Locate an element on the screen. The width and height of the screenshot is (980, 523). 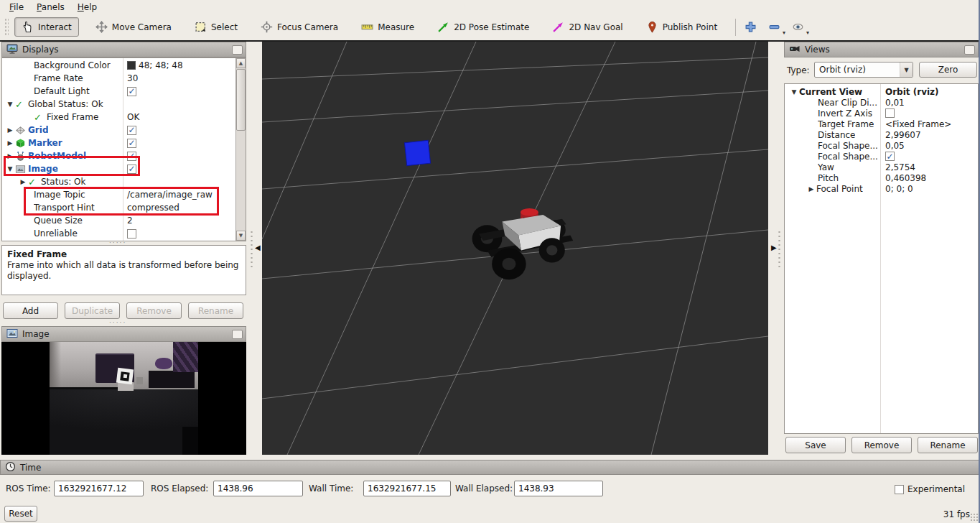
duplicate-button: Duplicate is located at coordinates (92, 310).